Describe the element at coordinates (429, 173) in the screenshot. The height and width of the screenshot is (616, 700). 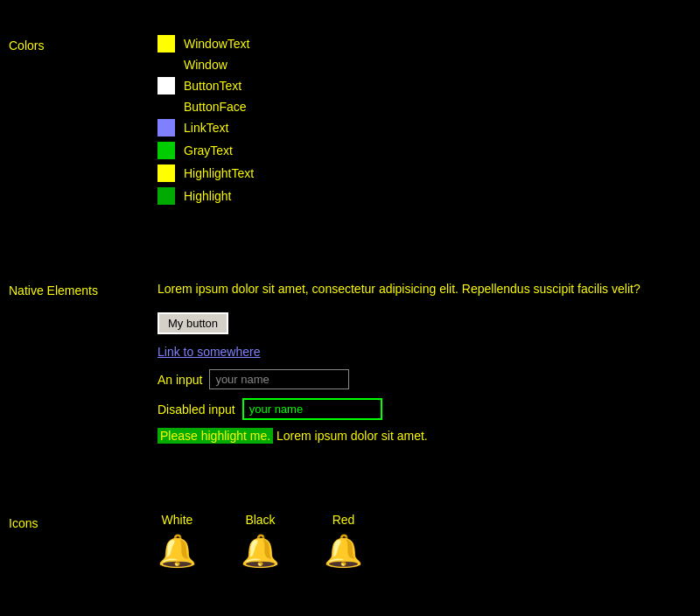
I see `color-row-highlighttext: HighlightText` at that location.